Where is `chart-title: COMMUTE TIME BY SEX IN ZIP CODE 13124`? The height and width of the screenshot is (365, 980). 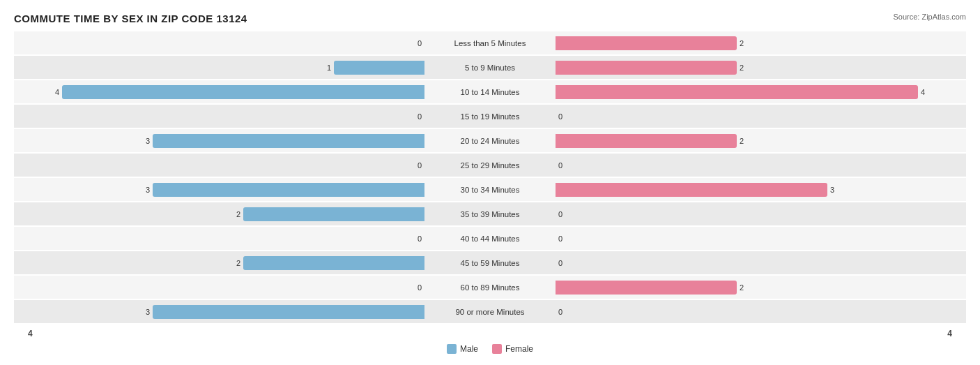
chart-title: COMMUTE TIME BY SEX IN ZIP CODE 13124 is located at coordinates (490, 18).